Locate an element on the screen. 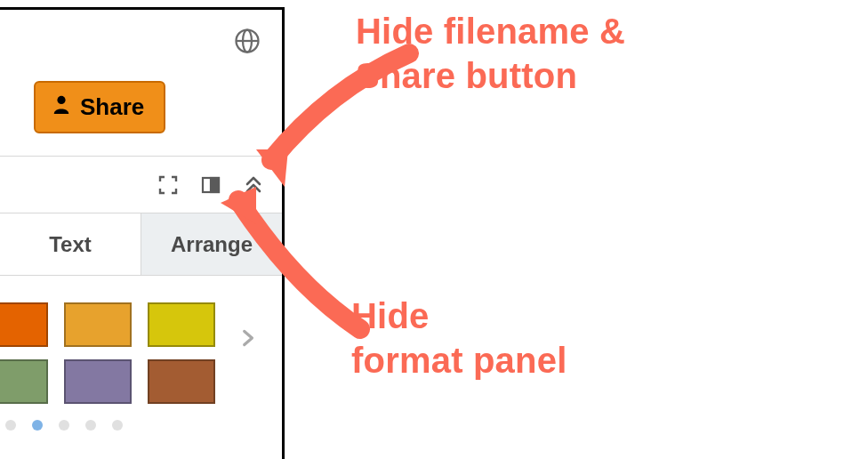 Image resolution: width=868 pixels, height=459 pixels. panel-toggle-icon is located at coordinates (211, 185).